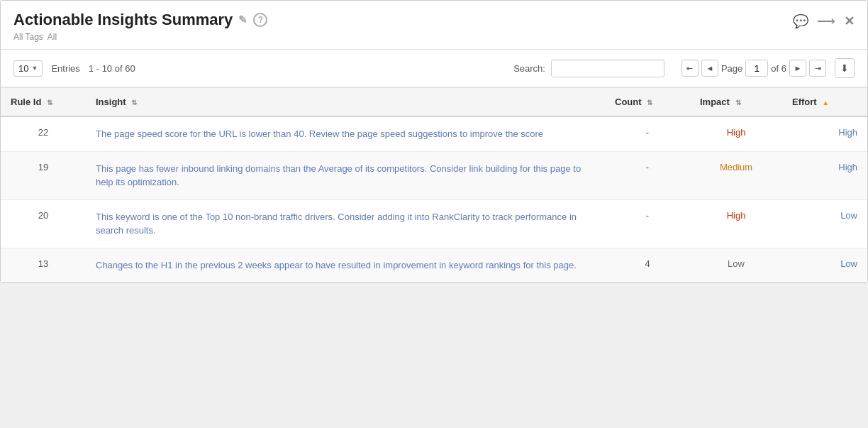 The width and height of the screenshot is (868, 428). Describe the element at coordinates (345, 102) in the screenshot. I see `col-insight: Insight ⇅` at that location.